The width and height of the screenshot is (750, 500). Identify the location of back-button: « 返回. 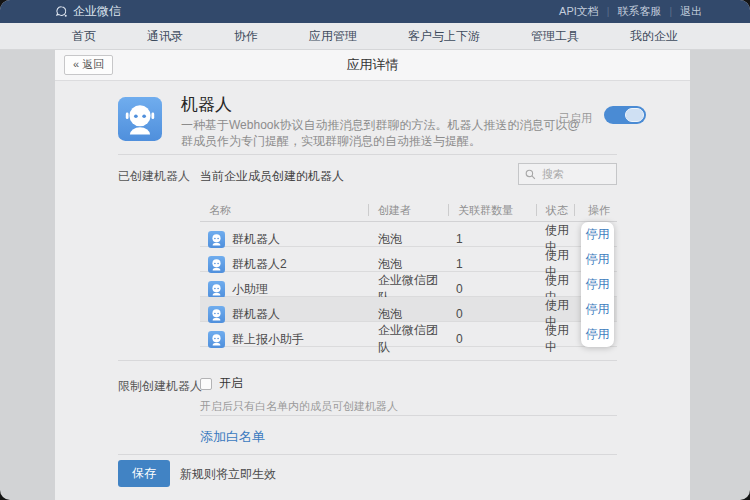
(88, 65).